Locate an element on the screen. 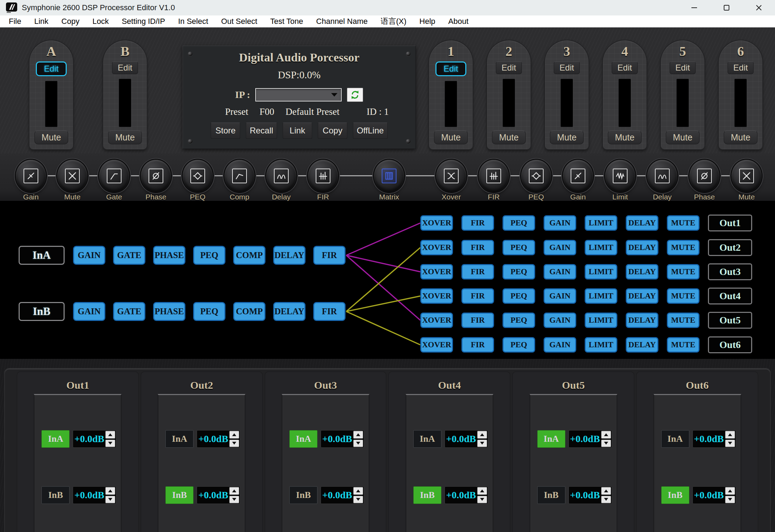  block-peq-6: PEQ is located at coordinates (519, 345).